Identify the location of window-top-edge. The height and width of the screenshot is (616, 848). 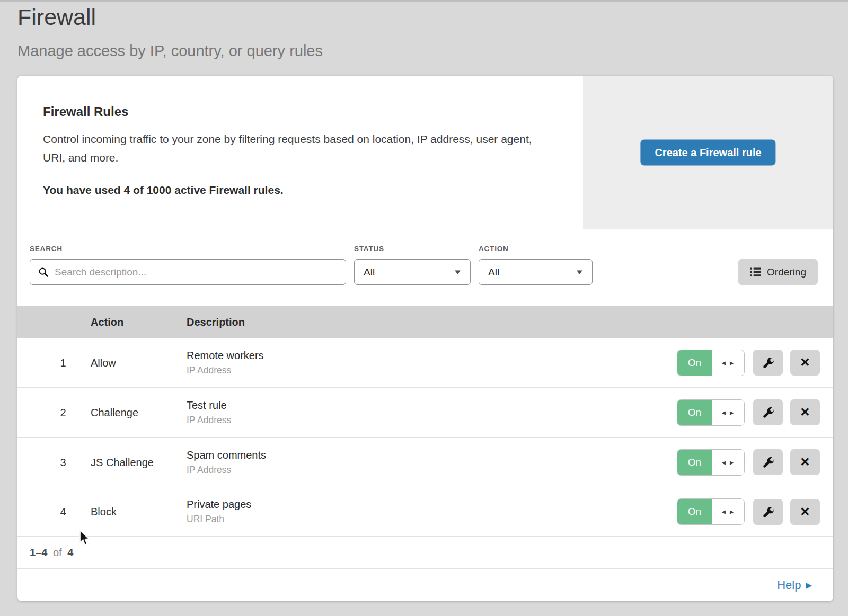
(424, 1).